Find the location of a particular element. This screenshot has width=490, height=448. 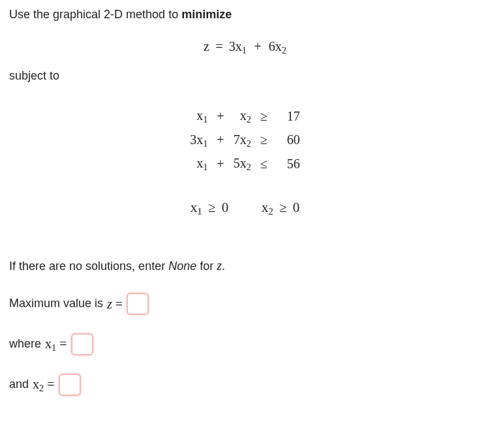

nonneg-x1: x1 ≥ 0 is located at coordinates (211, 207).